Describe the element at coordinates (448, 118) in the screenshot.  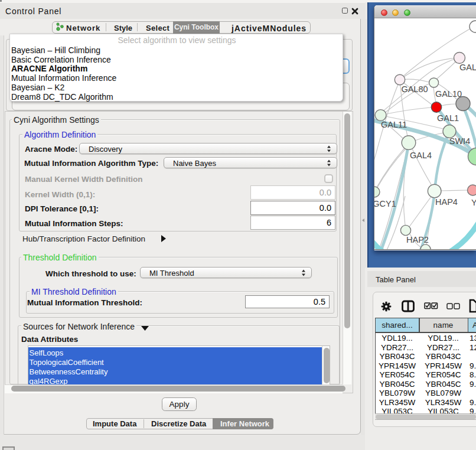
I see `svg-text: GAL1` at that location.